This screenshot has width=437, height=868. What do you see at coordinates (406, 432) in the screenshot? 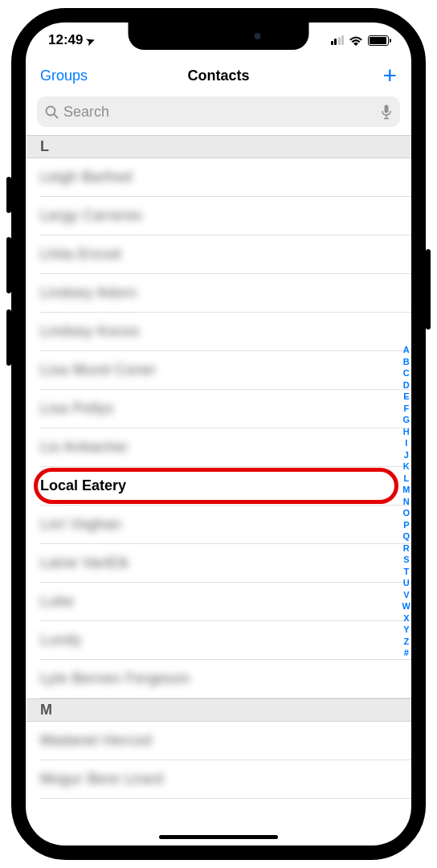
I see `index-letter: H` at bounding box center [406, 432].